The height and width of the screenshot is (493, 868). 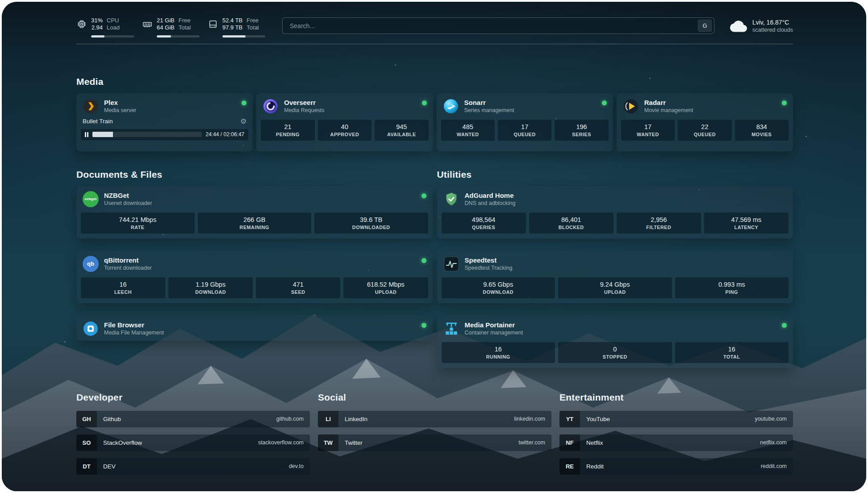 I want to click on plex-card: Plex Media server Bullet Train ⚙ 24:44 /…, so click(x=164, y=122).